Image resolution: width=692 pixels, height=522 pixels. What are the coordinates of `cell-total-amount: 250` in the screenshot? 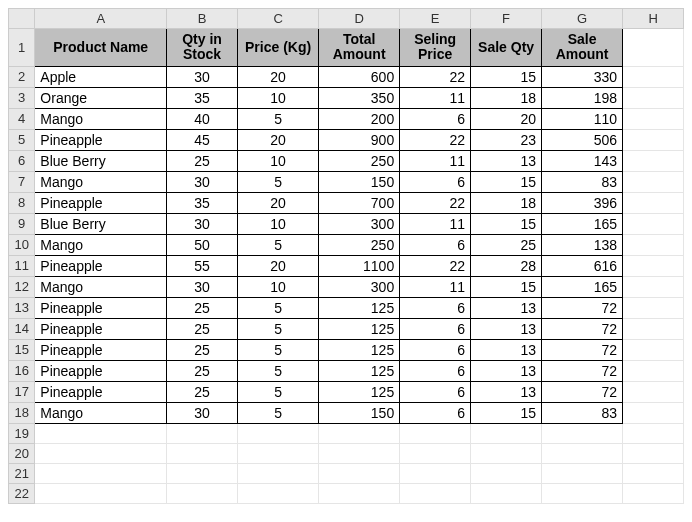 It's located at (360, 160).